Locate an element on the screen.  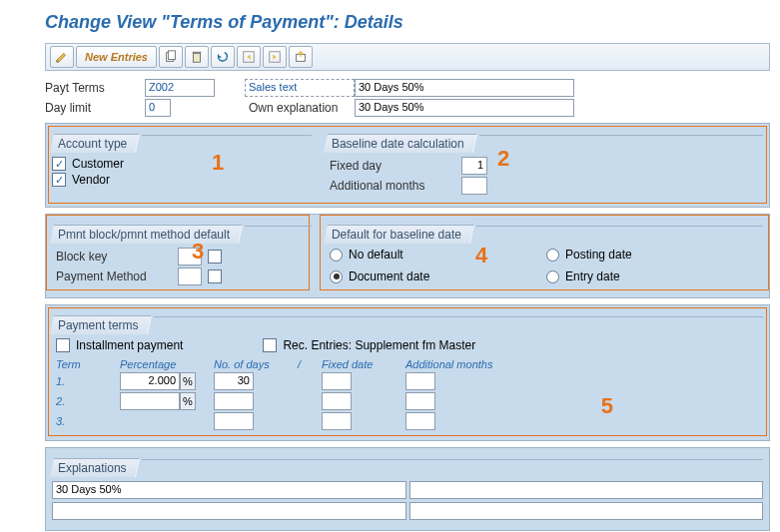
installment-checkbox is located at coordinates (63, 345).